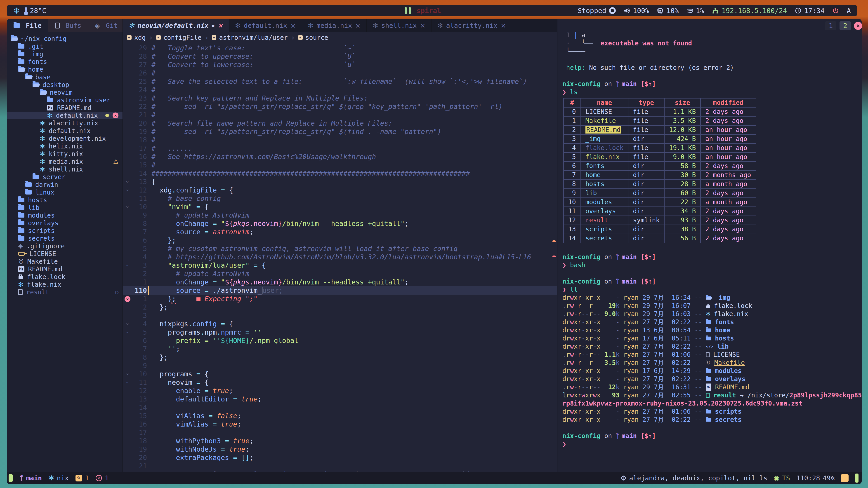  Describe the element at coordinates (82, 478) in the screenshot. I see `modified-count: ✎ 1` at that location.